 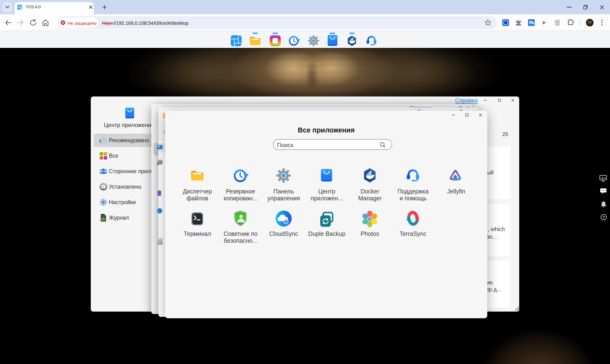 I want to click on svg-text: LOG, so click(x=103, y=220).